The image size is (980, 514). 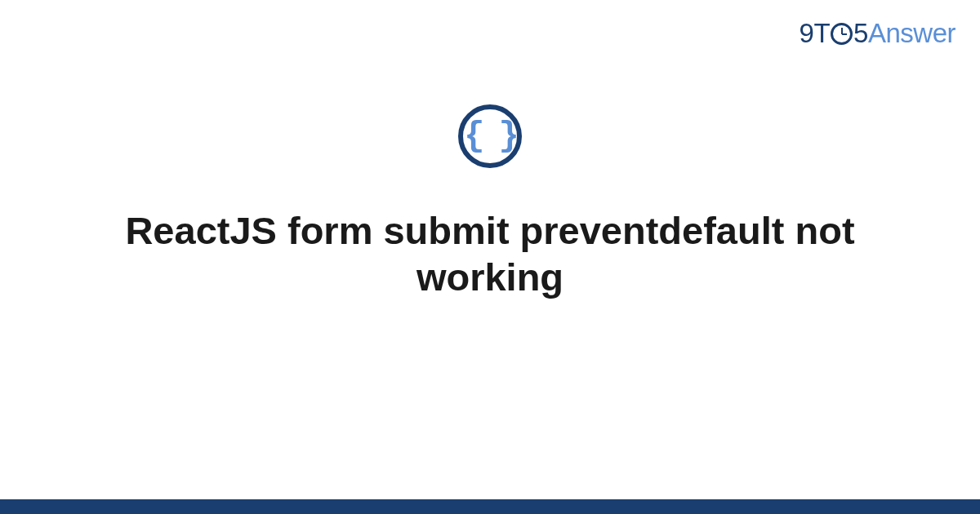 I want to click on page-title: ReactJS form submit preventdefault not w…, so click(x=490, y=255).